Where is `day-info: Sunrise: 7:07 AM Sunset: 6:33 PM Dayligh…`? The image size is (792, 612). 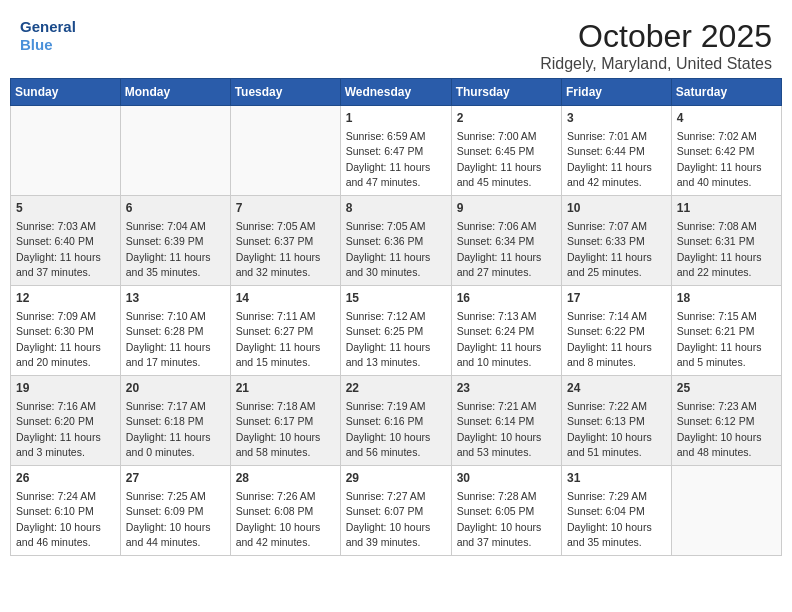 day-info: Sunrise: 7:07 AM Sunset: 6:33 PM Dayligh… is located at coordinates (610, 249).